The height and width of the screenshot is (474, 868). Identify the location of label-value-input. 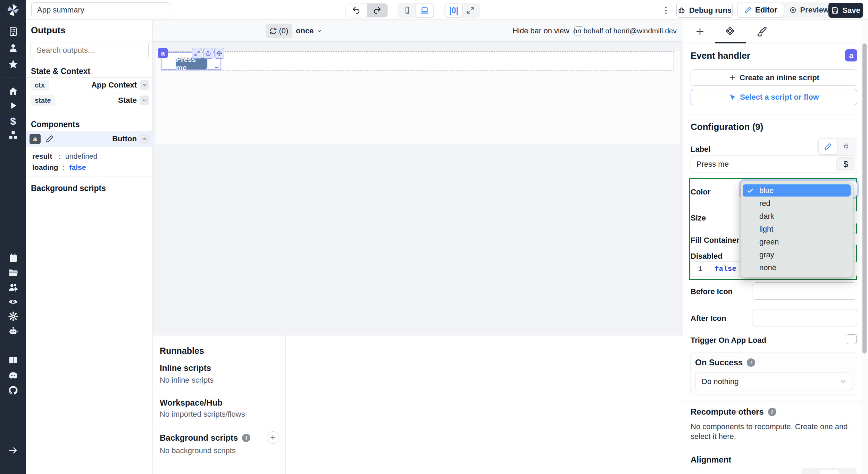
(774, 164).